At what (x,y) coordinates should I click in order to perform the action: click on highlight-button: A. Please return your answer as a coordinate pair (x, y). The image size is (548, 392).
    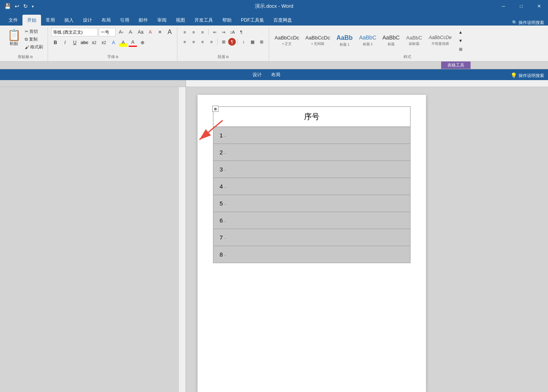
    Looking at the image, I should click on (123, 43).